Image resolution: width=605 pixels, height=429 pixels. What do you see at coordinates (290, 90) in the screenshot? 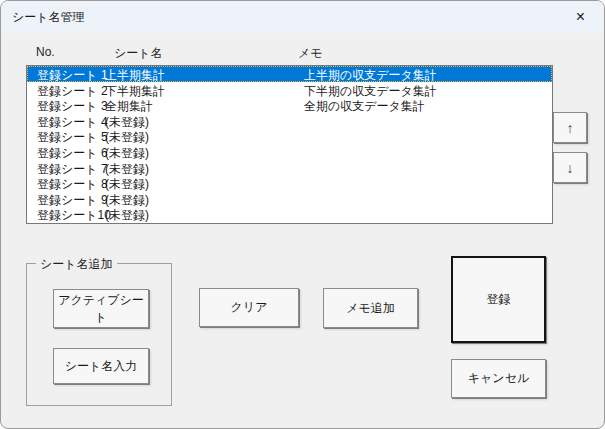
I see `list-item: 登録シート 2 下半期集計 下半期の収支データ集計` at bounding box center [290, 90].